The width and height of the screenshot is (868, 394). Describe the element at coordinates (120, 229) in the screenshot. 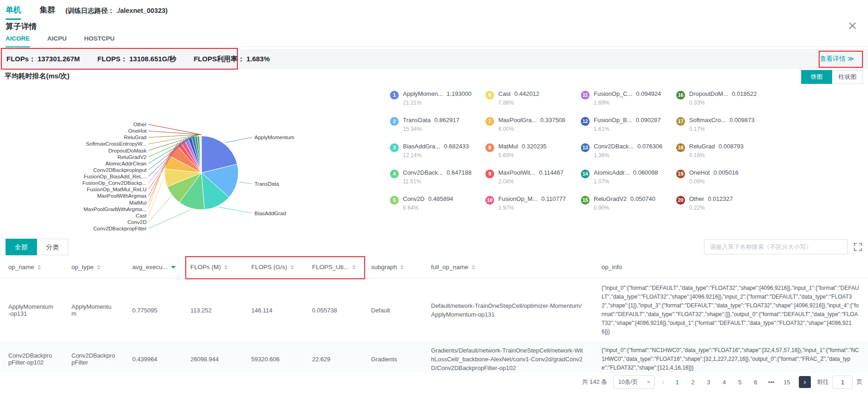

I see `pie-label: Conv2DBackpropFilter` at that location.